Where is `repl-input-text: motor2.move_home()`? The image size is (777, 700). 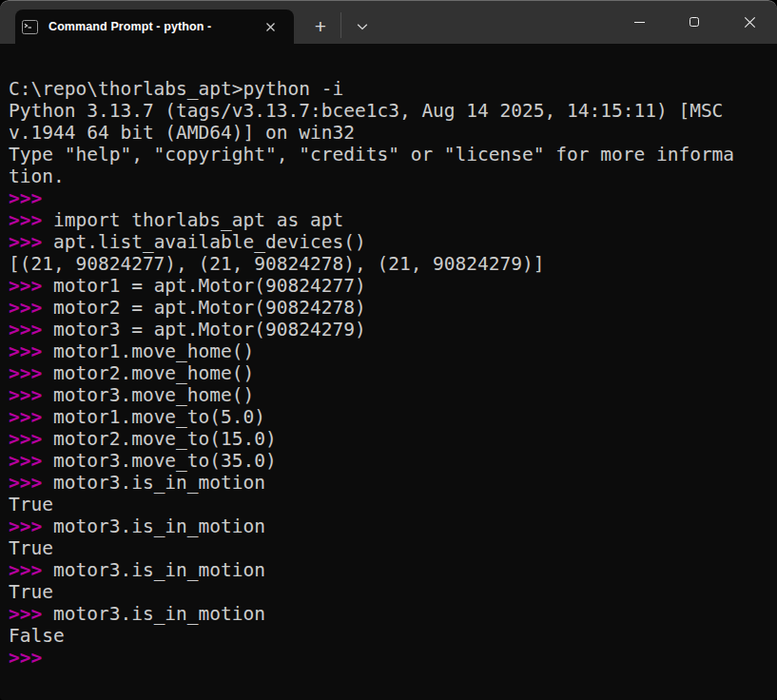 repl-input-text: motor2.move_home() is located at coordinates (154, 373).